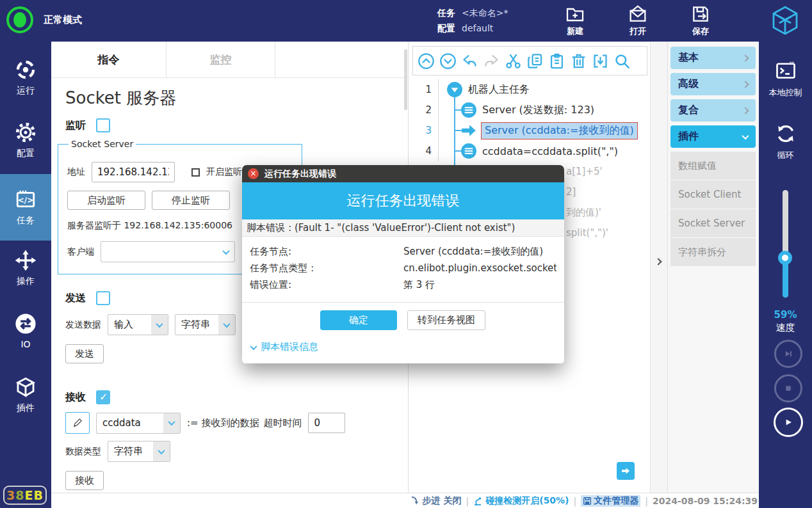 This screenshot has height=508, width=812. Describe the element at coordinates (224, 172) in the screenshot. I see `listen-toggle-label: 开启监听` at that location.